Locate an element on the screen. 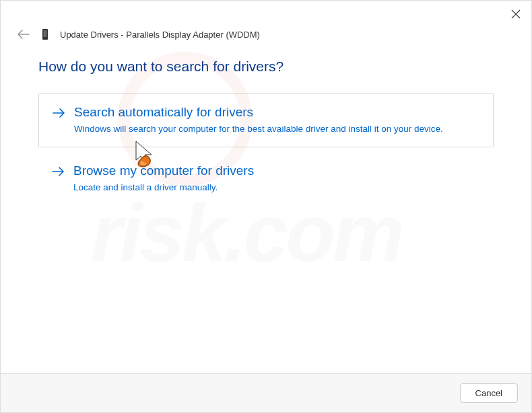 Image resolution: width=532 pixels, height=413 pixels. close-button is located at coordinates (516, 14).